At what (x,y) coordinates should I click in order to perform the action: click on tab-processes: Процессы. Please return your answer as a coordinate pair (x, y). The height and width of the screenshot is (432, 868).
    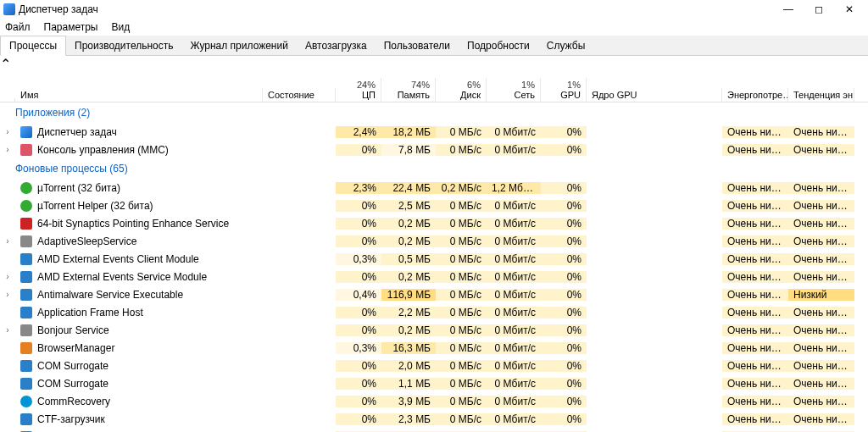
    Looking at the image, I should click on (33, 46).